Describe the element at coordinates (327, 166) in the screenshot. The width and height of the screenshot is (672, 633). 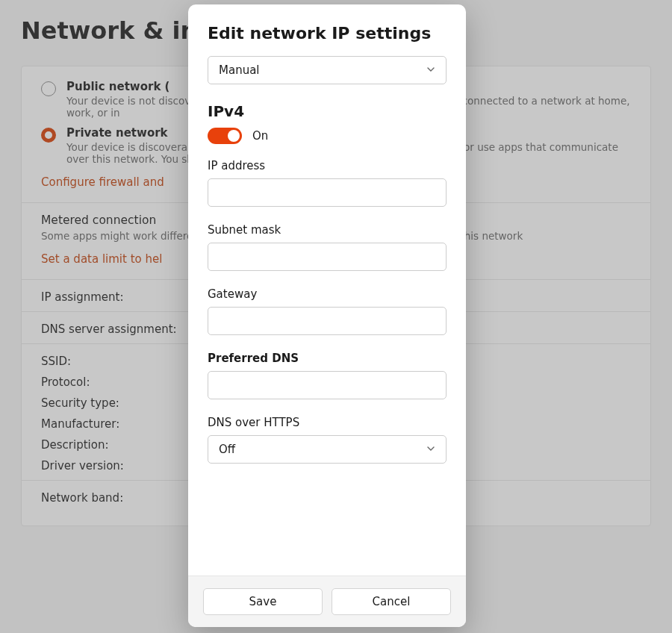
I see `ip-address-label: IP address` at that location.